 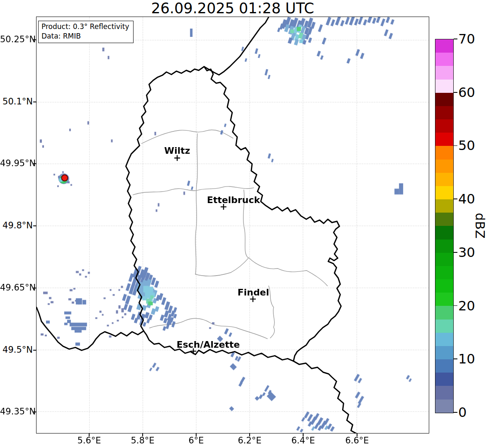 What do you see at coordinates (250, 441) in the screenshot?
I see `x-tick-label: 6.2°E` at bounding box center [250, 441].